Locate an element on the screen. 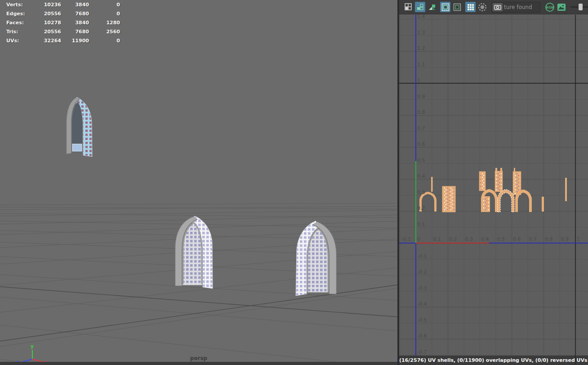  shadow-uv-button is located at coordinates (482, 7).